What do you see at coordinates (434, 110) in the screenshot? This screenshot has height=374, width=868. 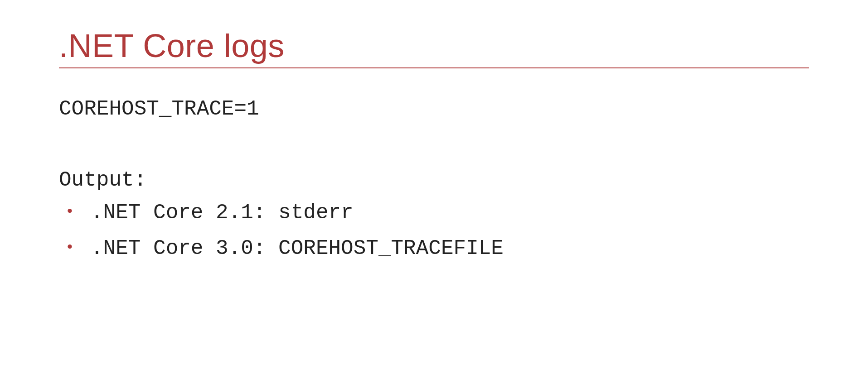 I see `env-var-line: COREHOST_TRACE=1` at bounding box center [434, 110].